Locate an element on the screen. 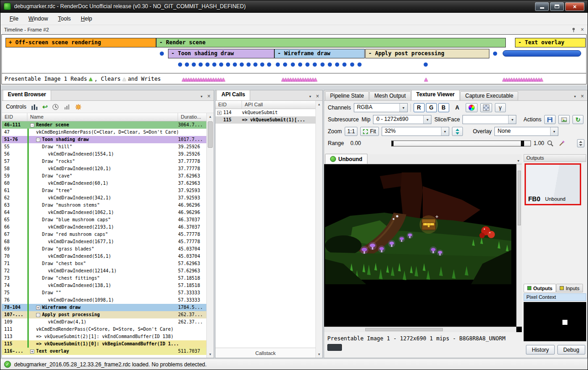 The width and height of the screenshot is (588, 370). bookmark-icon is located at coordinates (79, 107).